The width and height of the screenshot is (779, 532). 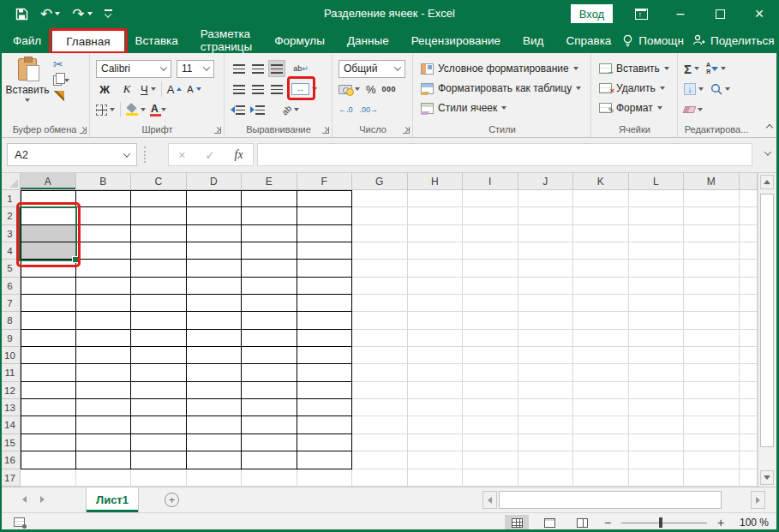 I want to click on row-header-13: 13, so click(x=10, y=408).